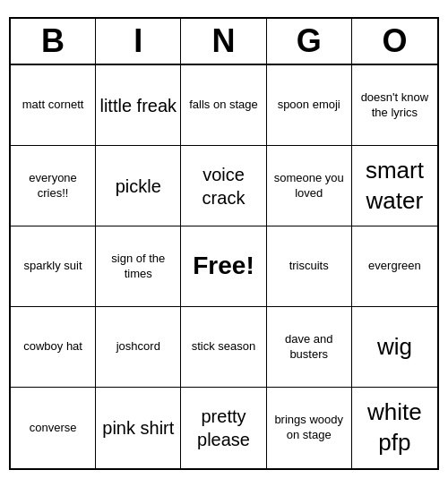 Image resolution: width=448 pixels, height=487 pixels. I want to click on cell-text: falls on stage, so click(224, 106).